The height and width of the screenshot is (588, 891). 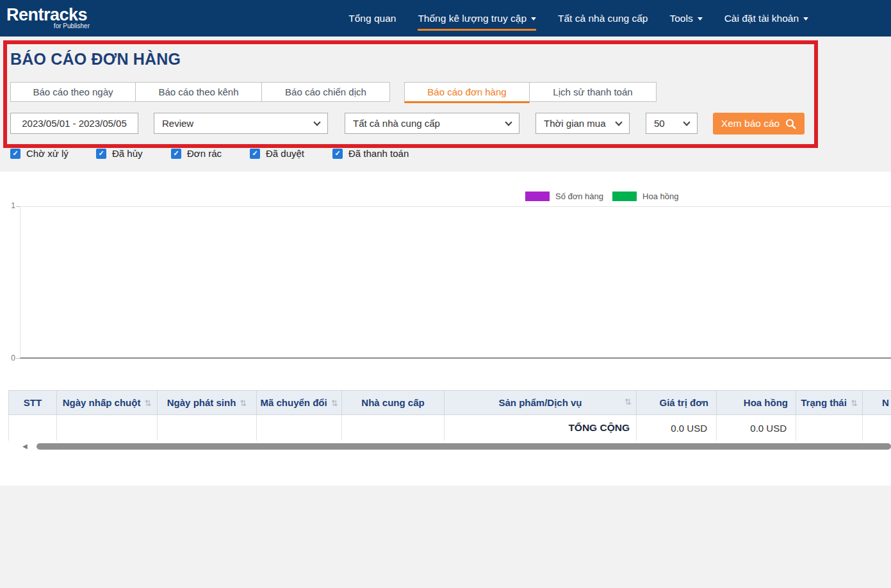 I want to click on tab-report-campaign: Báo cáo chiến dịch, so click(x=325, y=92).